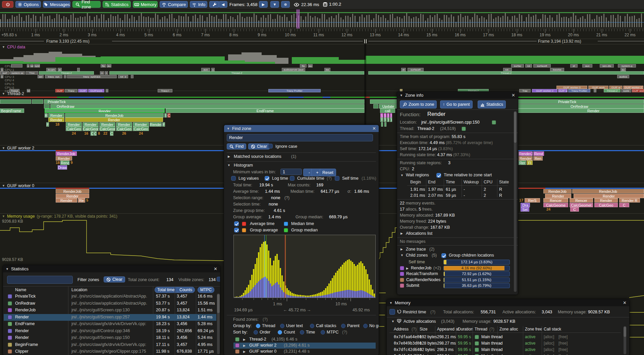 This screenshot has height=355, width=644. Describe the element at coordinates (530, 163) in the screenshot. I see `timeline-zone: Fl` at that location.